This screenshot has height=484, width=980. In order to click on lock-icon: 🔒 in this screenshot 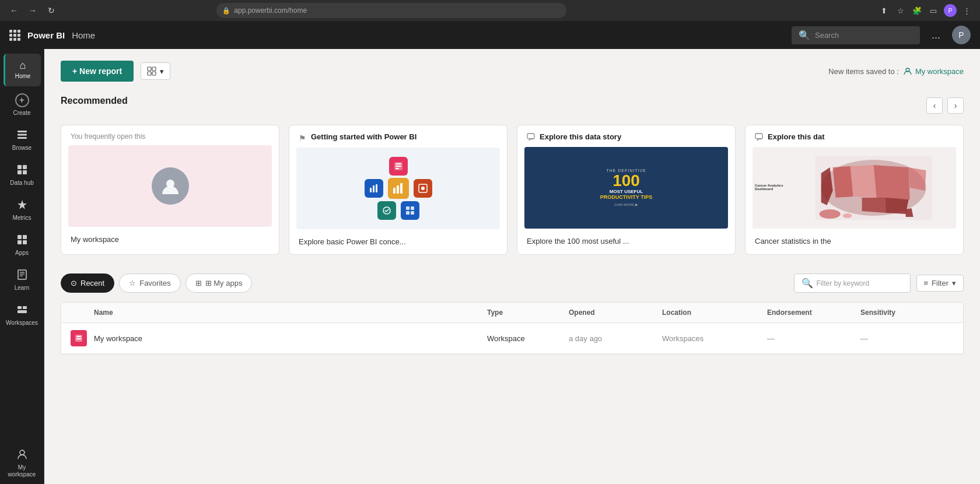, I will do `click(226, 10)`.